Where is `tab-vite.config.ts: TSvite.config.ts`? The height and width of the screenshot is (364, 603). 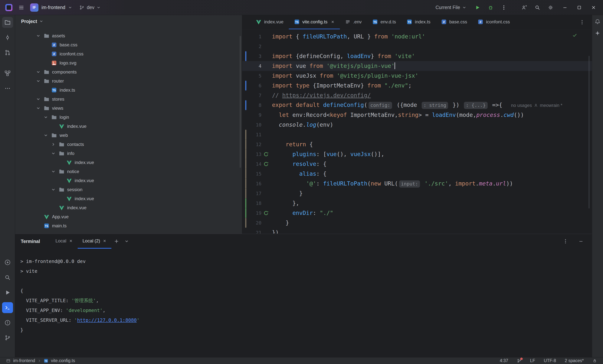 tab-vite.config.ts: TSvite.config.ts is located at coordinates (314, 22).